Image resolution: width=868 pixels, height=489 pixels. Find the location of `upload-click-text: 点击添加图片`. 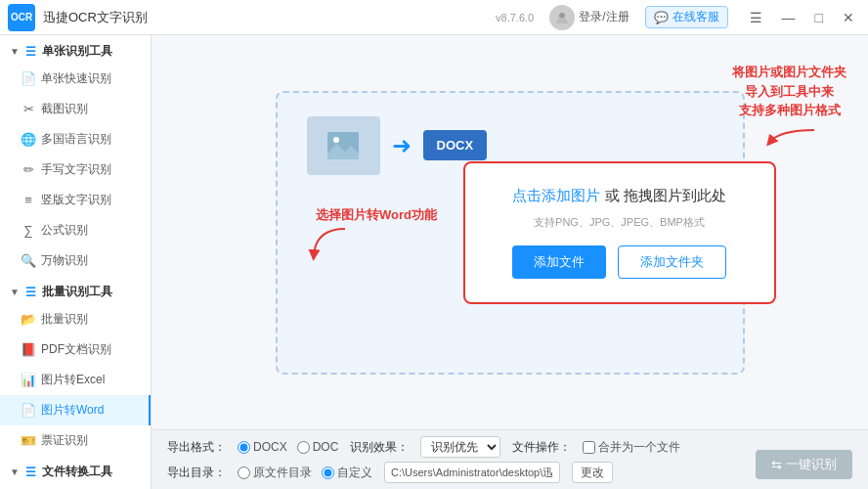

upload-click-text: 点击添加图片 is located at coordinates (556, 196).